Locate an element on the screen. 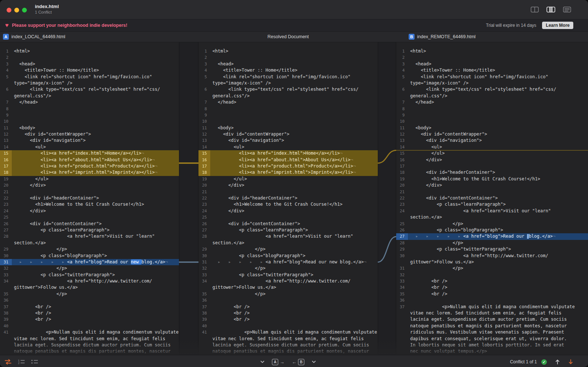 This screenshot has height=367, width=588. code-line: section.</a> is located at coordinates (492, 217).